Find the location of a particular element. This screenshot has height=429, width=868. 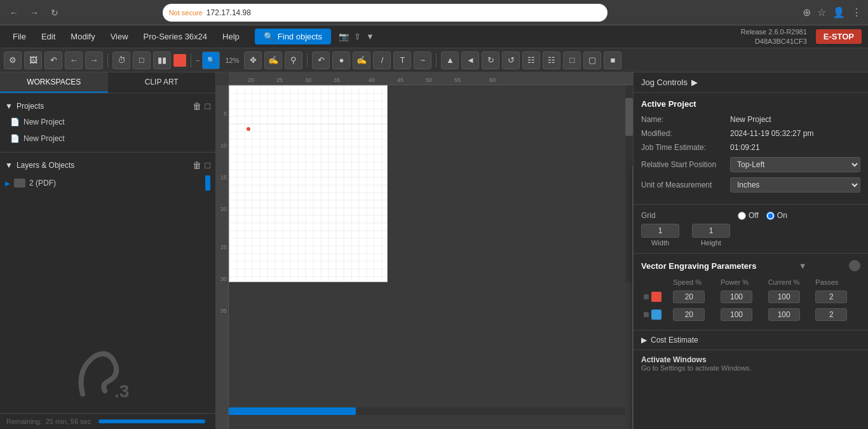

project-item-1: 📄 New Project is located at coordinates (108, 122).